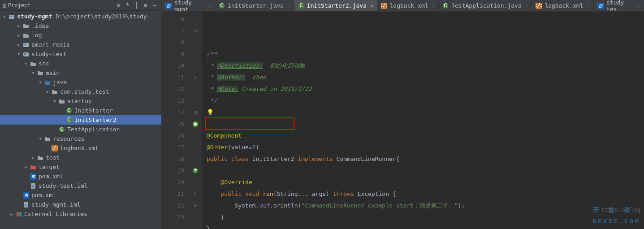 This screenshot has width=644, height=229. I want to click on collapse-icon: ⊙, so click(119, 5).